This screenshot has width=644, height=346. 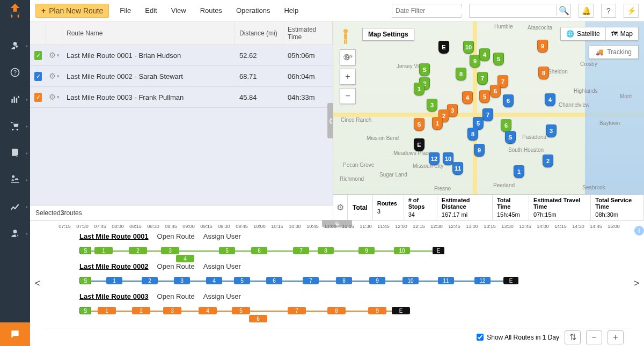 What do you see at coordinates (259, 33) in the screenshot?
I see `col-distance: Distance (mi)` at bounding box center [259, 33].